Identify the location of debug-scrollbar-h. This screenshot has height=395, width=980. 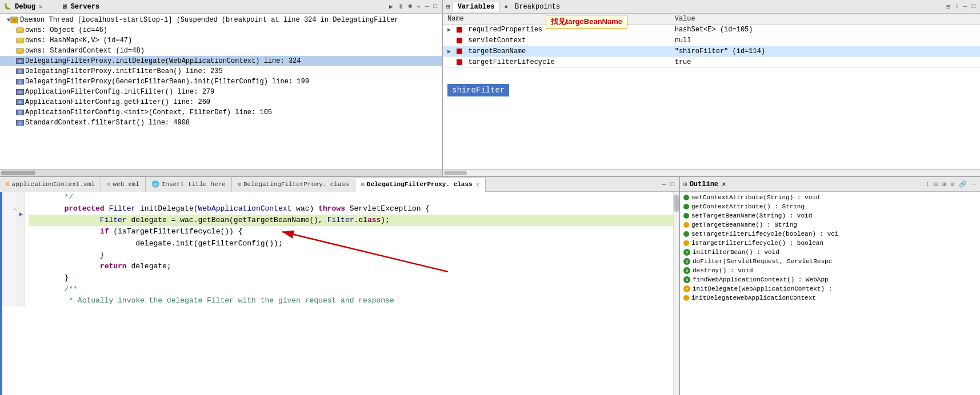
(221, 172).